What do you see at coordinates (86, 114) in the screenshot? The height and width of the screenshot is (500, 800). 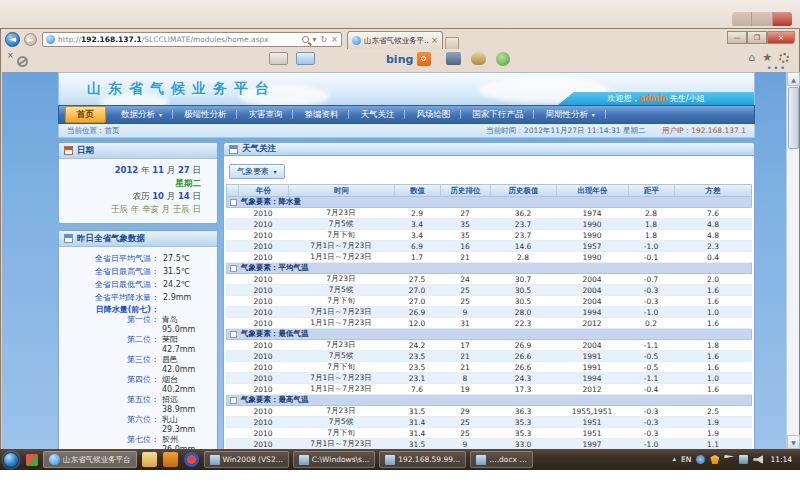 I see `nav-item-1: 首页` at bounding box center [86, 114].